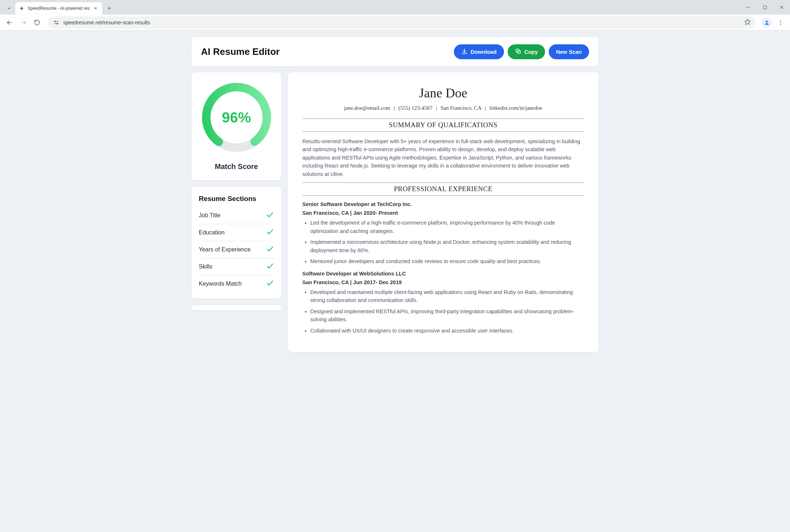  What do you see at coordinates (395, 7) in the screenshot?
I see `browser-tab-strip: SpeedResume - AI-powered res ✕ +` at bounding box center [395, 7].